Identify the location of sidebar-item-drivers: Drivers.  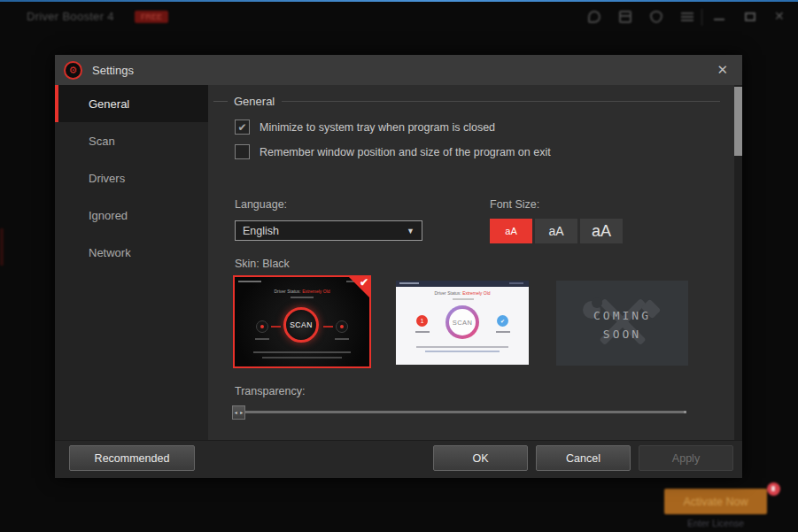
(131, 178).